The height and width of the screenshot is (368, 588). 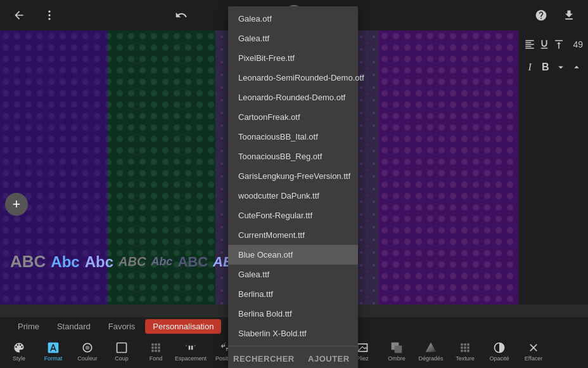 What do you see at coordinates (49, 15) in the screenshot?
I see `more-options-button` at bounding box center [49, 15].